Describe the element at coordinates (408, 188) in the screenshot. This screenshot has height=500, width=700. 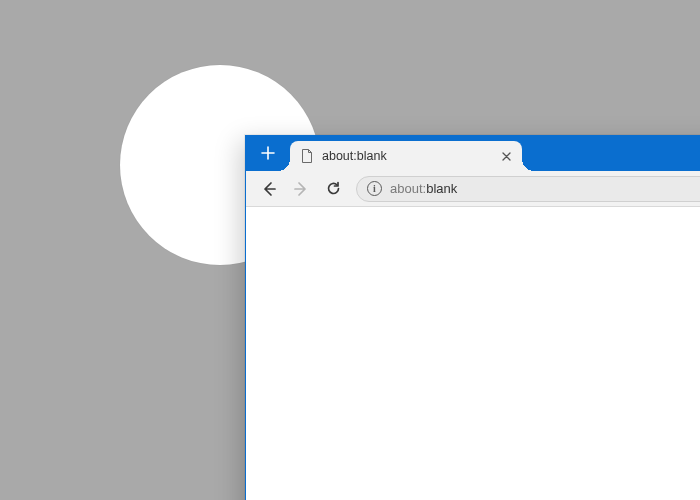
I see `url-scheme: about:` at that location.